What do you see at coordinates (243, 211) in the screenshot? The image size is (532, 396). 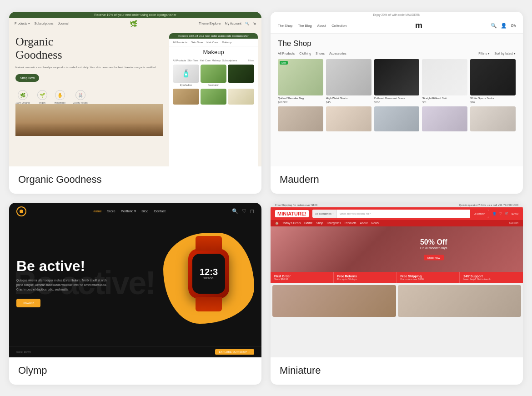 I see `olymp-nav-icons: 🔍 ♡ ◻` at bounding box center [243, 211].